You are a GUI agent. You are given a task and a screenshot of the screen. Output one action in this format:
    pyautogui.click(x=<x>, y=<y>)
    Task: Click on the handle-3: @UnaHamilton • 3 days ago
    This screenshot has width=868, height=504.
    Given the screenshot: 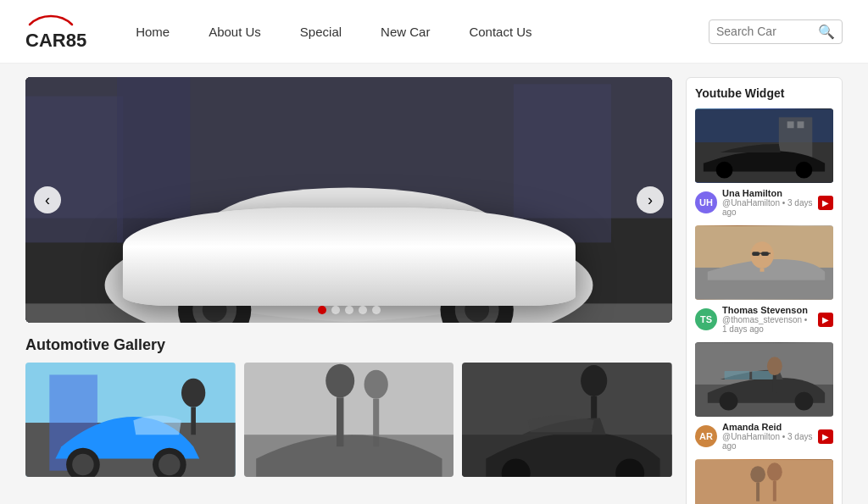 What is the action you would take?
    pyautogui.click(x=768, y=441)
    